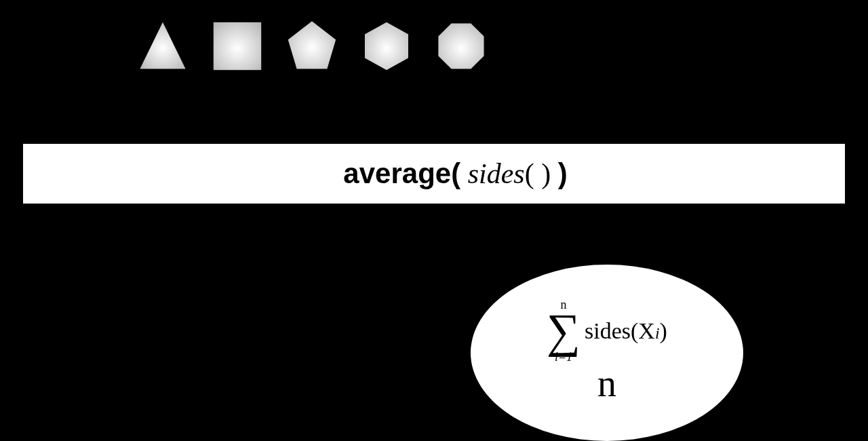 The image size is (868, 441). What do you see at coordinates (387, 46) in the screenshot?
I see `hexagon-icon` at bounding box center [387, 46].